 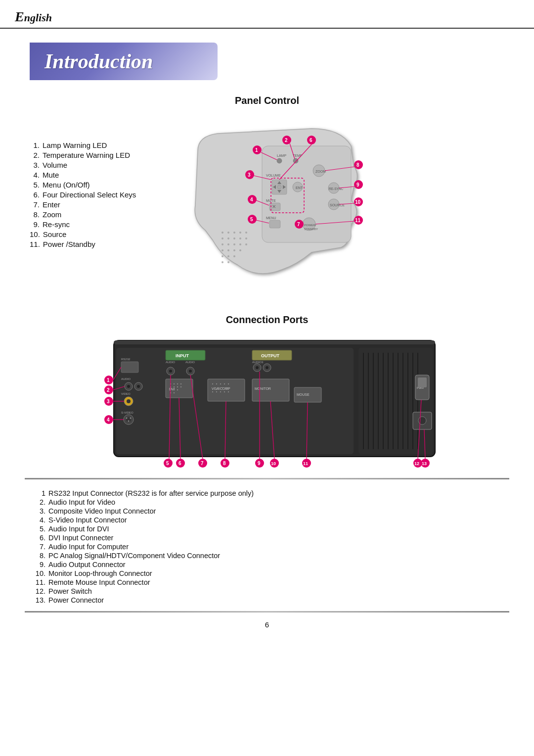 What do you see at coordinates (128, 413) in the screenshot?
I see `svg-text: S-VIDEO` at bounding box center [128, 413].